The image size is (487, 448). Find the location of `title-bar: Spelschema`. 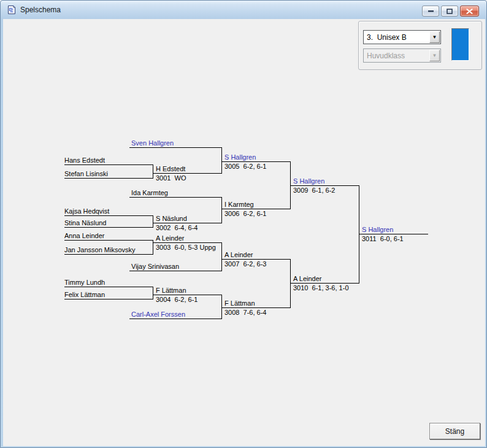

title-bar: Spelschema is located at coordinates (244, 10).